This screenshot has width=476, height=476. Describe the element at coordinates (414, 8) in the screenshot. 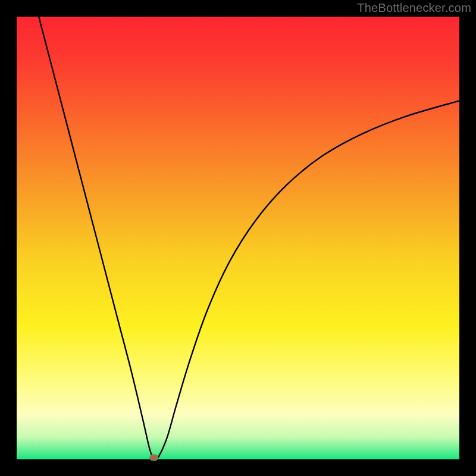

I see `watermark-text: TheBottlenecker.com` at that location.